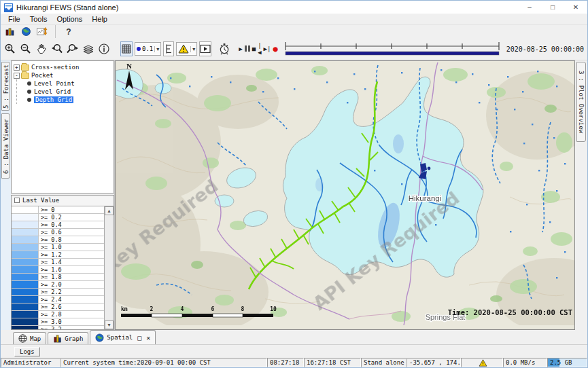  What do you see at coordinates (148, 338) in the screenshot?
I see `tab-close-icon: ✕` at bounding box center [148, 338].